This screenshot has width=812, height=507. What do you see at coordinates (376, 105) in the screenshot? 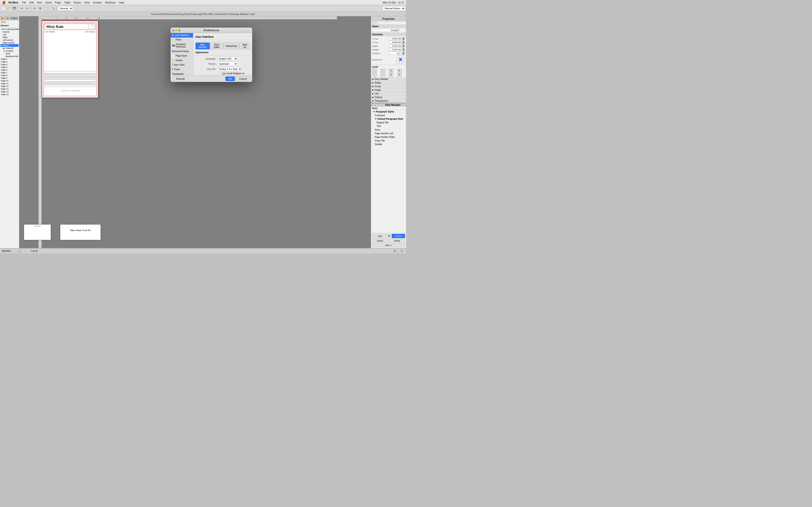
I see `style-mgr-btn2` at bounding box center [376, 105].